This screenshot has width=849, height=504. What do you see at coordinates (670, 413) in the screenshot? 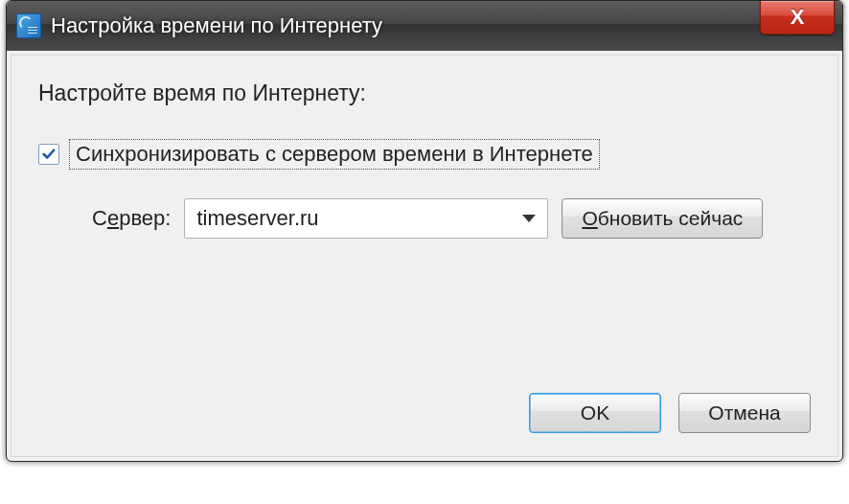
I see `dialog-actions: OK Отмена` at bounding box center [670, 413].